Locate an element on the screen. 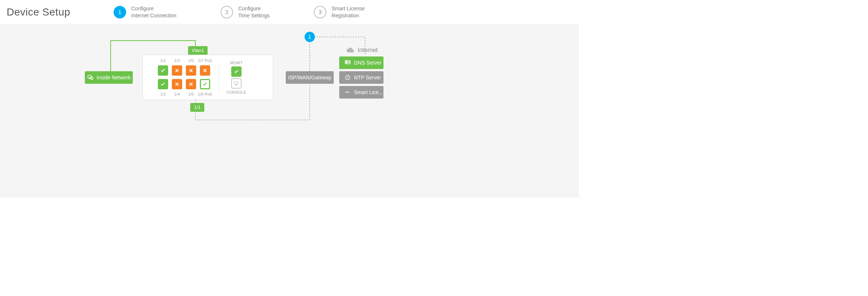  ntp-server-label: NTP Server is located at coordinates (367, 78).